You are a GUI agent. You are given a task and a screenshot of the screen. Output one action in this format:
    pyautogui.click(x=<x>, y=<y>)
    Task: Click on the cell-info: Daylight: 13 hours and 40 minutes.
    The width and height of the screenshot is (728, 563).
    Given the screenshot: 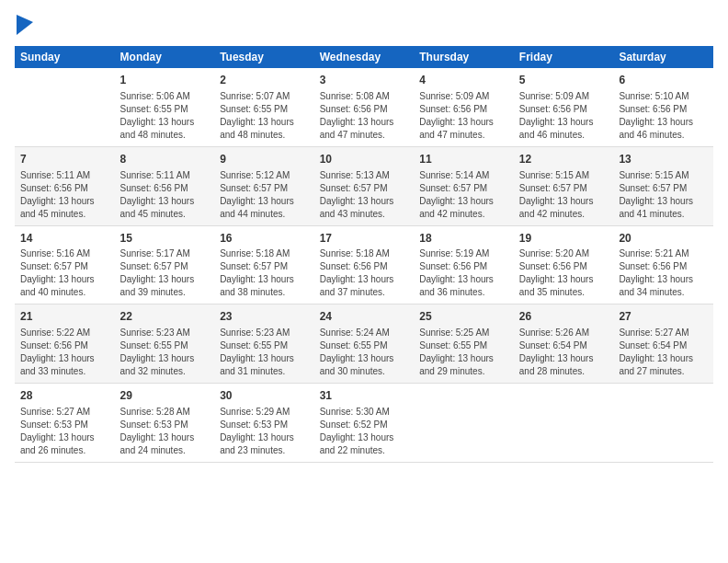 What is the action you would take?
    pyautogui.click(x=64, y=286)
    